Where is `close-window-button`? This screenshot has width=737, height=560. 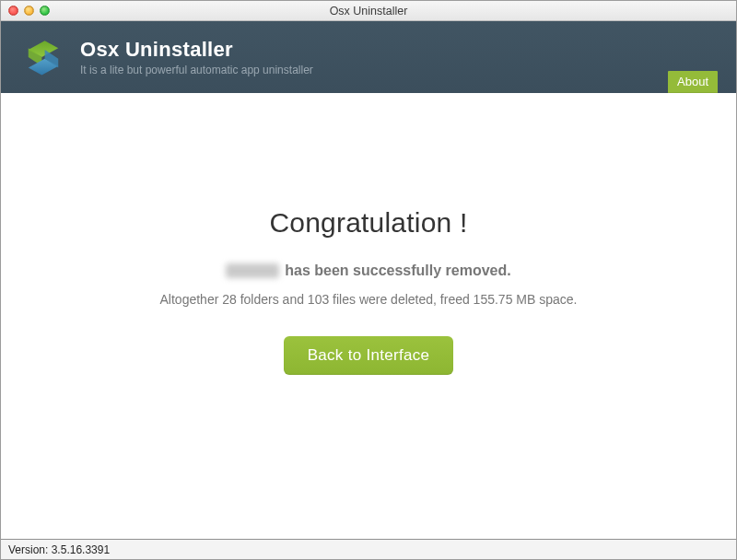
close-window-button is located at coordinates (13, 11).